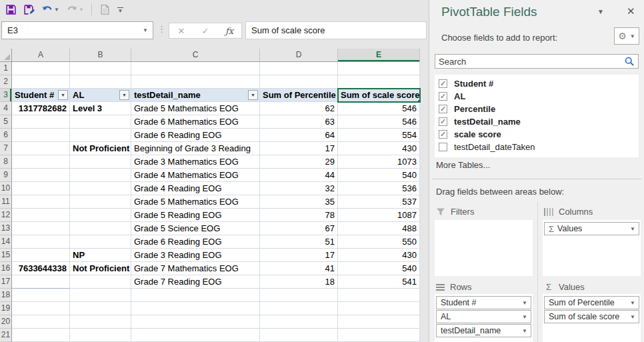 The image size is (644, 342). What do you see at coordinates (101, 162) in the screenshot?
I see `cell-B8` at bounding box center [101, 162].